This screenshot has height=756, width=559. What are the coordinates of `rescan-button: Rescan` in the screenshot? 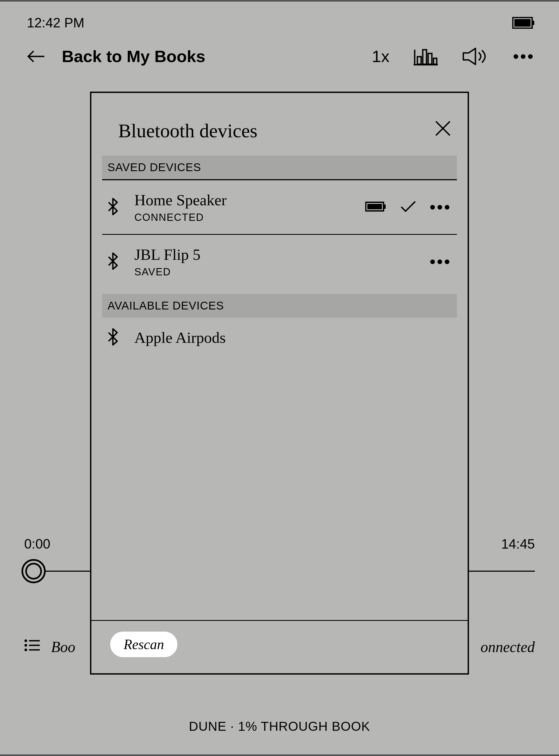 It's located at (144, 644).